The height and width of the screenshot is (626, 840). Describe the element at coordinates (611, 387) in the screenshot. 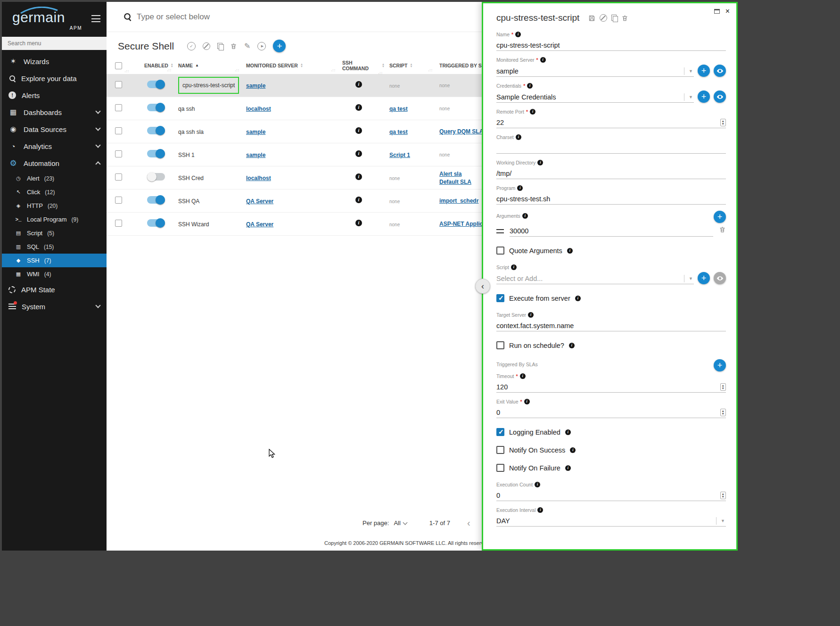

I see `timeout-input: 120▲▼` at that location.